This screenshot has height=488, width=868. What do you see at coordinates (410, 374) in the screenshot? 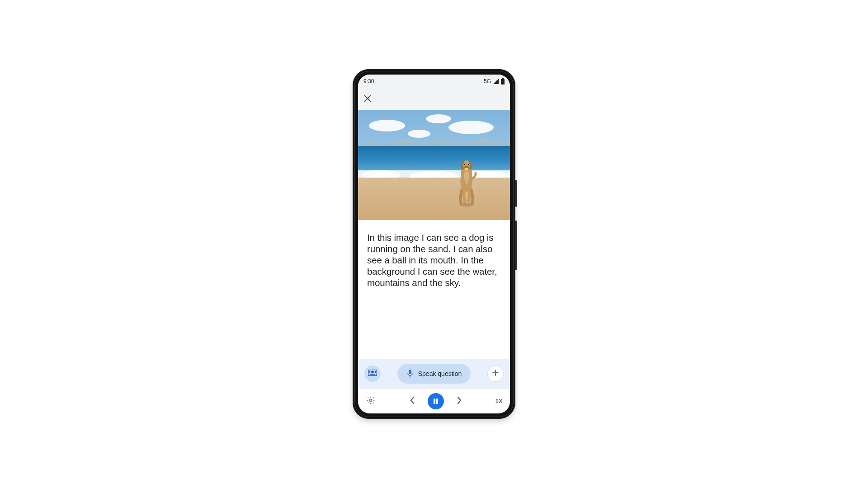
I see `microphone-icon` at bounding box center [410, 374].